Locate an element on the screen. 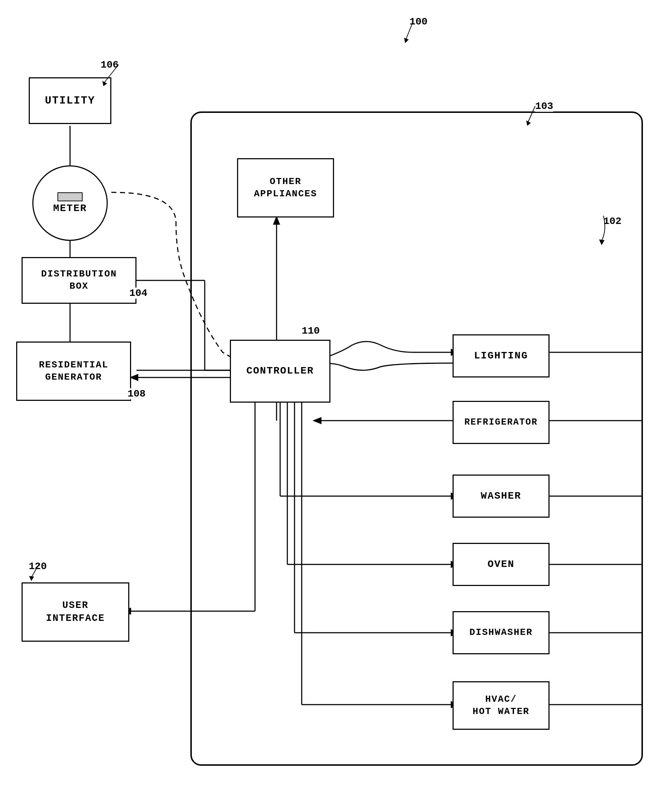 The image size is (672, 806). refrigerator-box: REFRIGERATOR is located at coordinates (501, 422).